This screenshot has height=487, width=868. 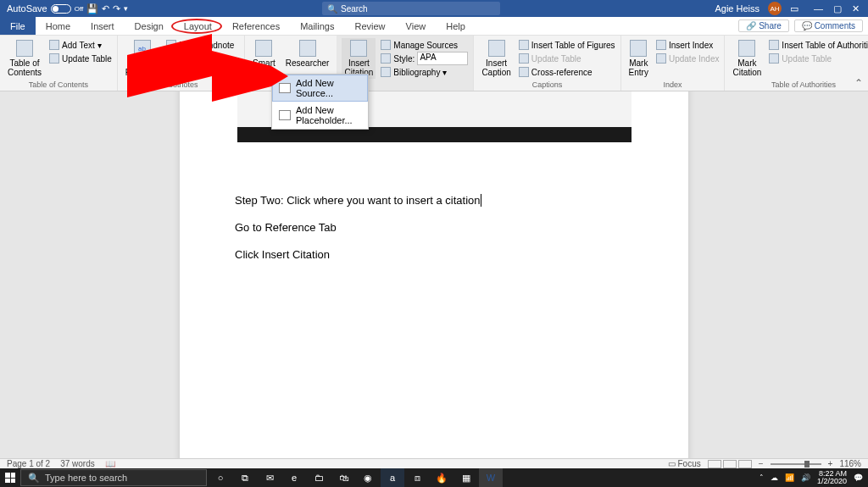 What do you see at coordinates (198, 25) in the screenshot?
I see `tab-layout: Layout` at bounding box center [198, 25].